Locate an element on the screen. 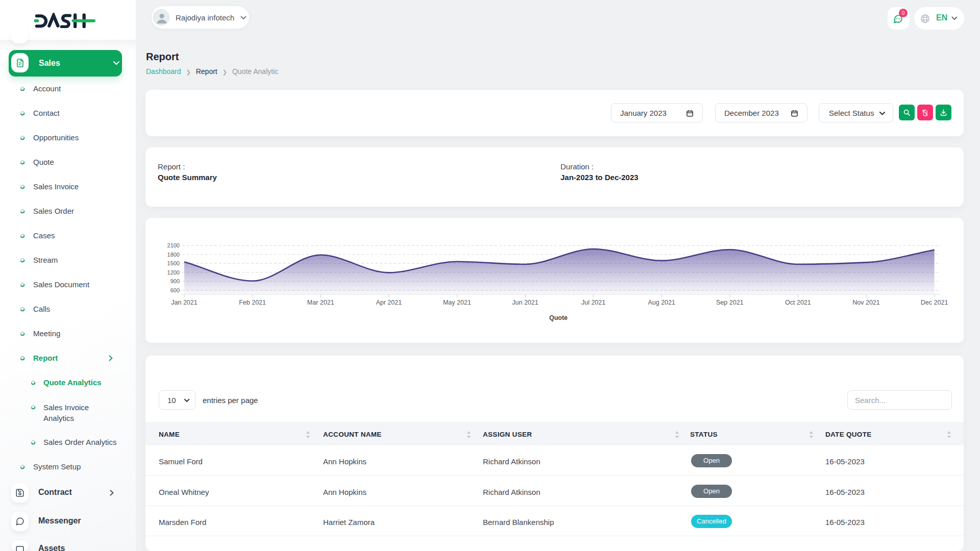 This screenshot has height=551, width=980. svg-text: 1800 is located at coordinates (174, 255).